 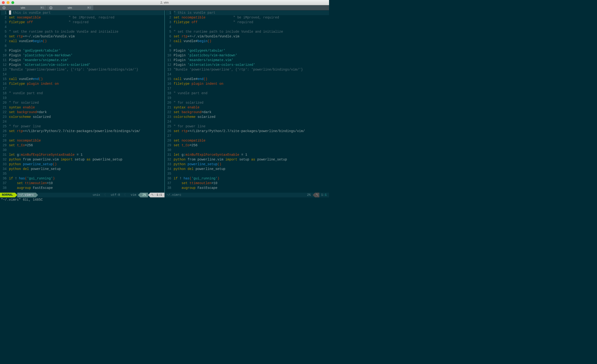 What do you see at coordinates (4, 131) in the screenshot?
I see `line-number: 26` at bounding box center [4, 131].